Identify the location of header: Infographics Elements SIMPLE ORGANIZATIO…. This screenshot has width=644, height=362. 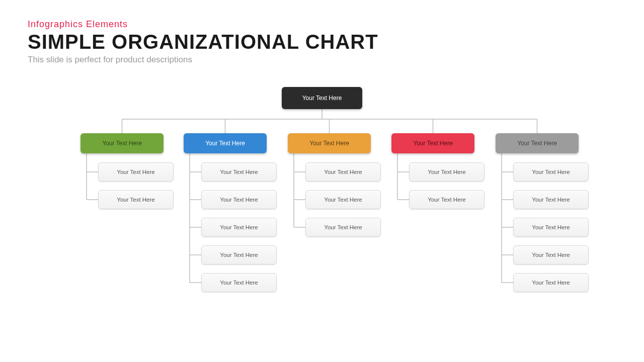
(203, 42).